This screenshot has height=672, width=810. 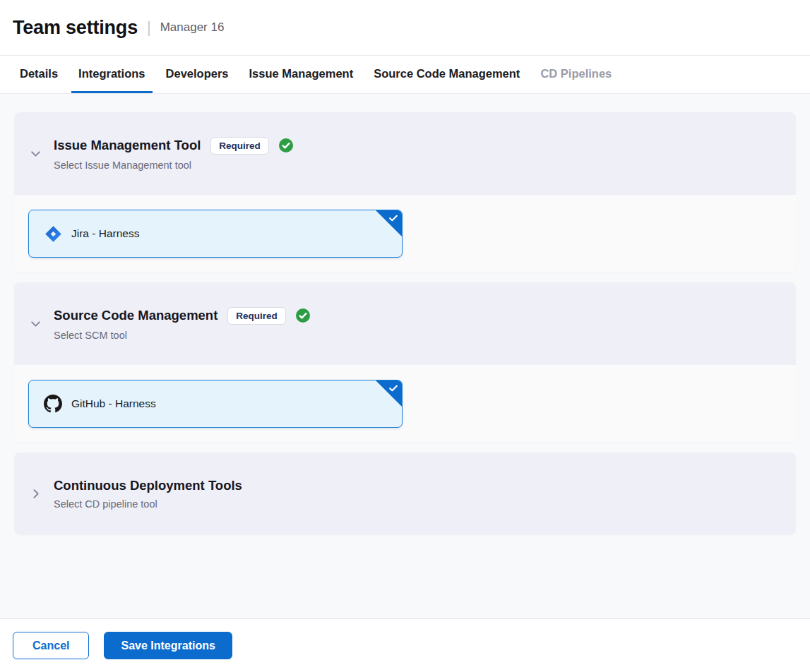 What do you see at coordinates (75, 28) in the screenshot?
I see `page-title: Team settings` at bounding box center [75, 28].